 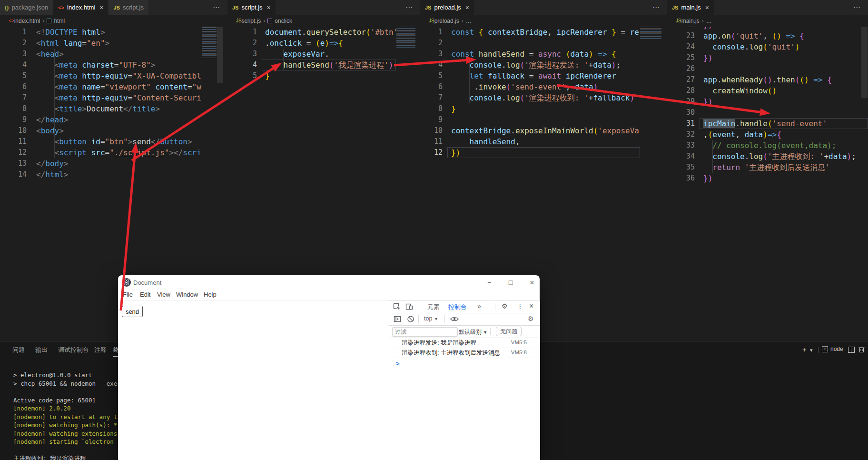 I want to click on line-number: 6, so click(x=13, y=87).